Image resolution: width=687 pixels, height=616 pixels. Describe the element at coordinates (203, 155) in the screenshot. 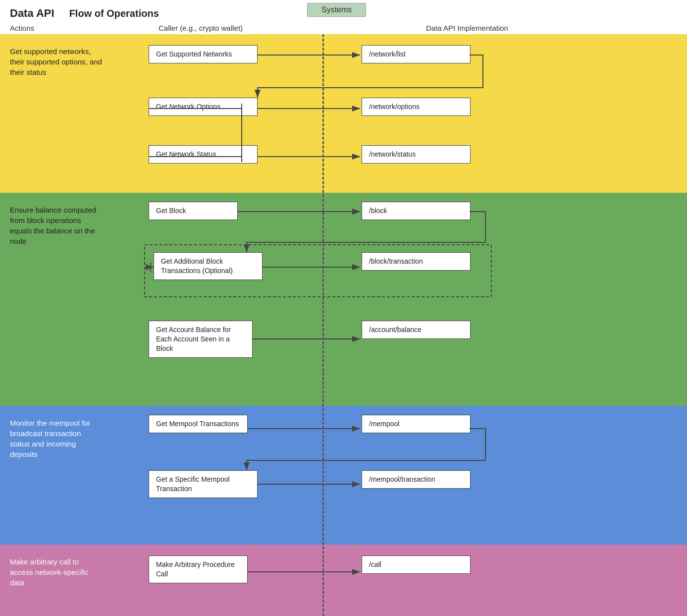

I see `get-network-status-box: Get Network Status` at that location.